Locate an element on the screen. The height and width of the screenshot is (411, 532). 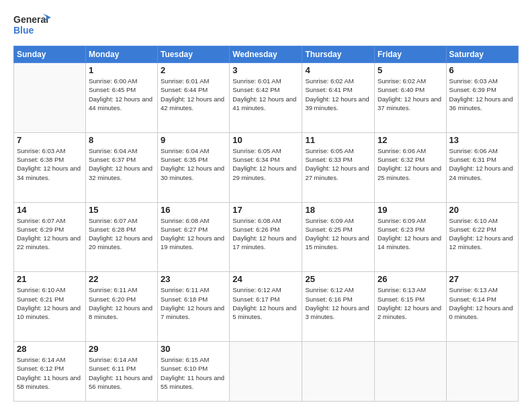
day-number: 25 is located at coordinates (339, 279).